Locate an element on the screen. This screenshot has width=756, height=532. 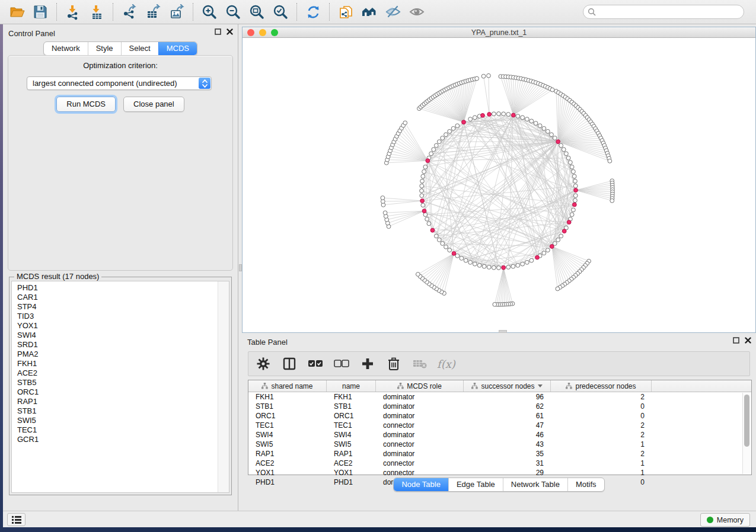
mcds-node-item: YOX1 is located at coordinates (120, 326).